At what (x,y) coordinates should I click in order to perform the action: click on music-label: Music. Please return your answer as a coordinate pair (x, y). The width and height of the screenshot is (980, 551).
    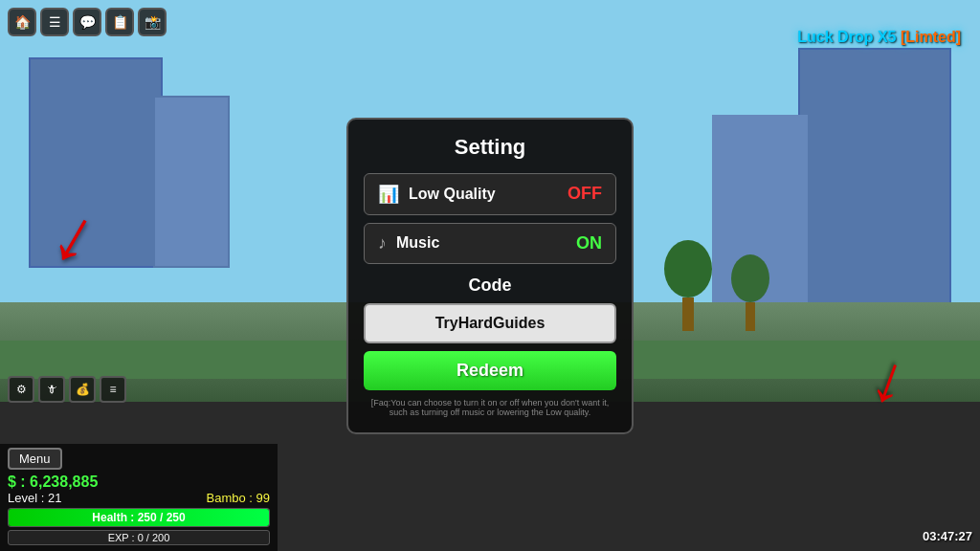
    Looking at the image, I should click on (417, 243).